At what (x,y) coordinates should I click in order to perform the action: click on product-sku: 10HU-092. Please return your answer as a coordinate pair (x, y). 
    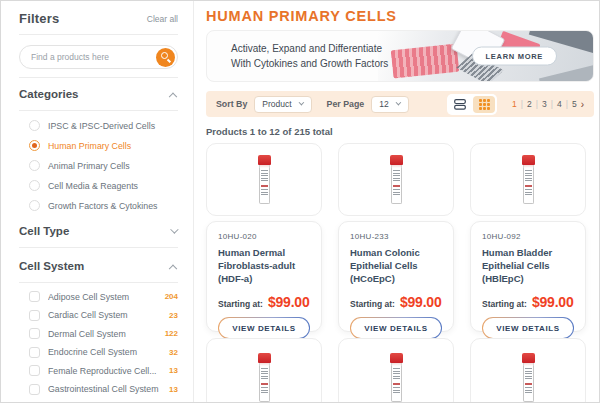
    Looking at the image, I should click on (528, 236).